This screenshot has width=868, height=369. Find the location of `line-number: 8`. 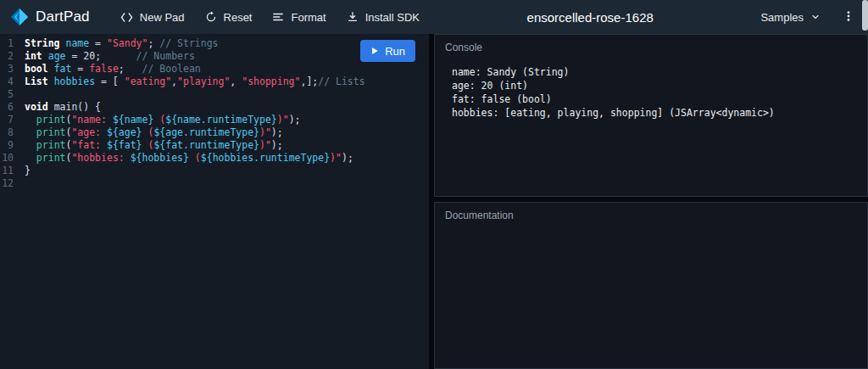

line-number: 8 is located at coordinates (7, 132).